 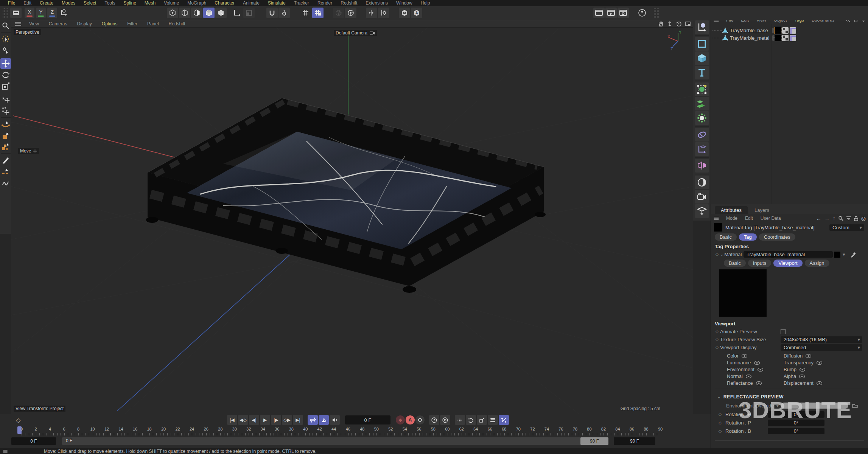 What do you see at coordinates (34, 441) in the screenshot?
I see `range-start-field: 0 F` at bounding box center [34, 441].